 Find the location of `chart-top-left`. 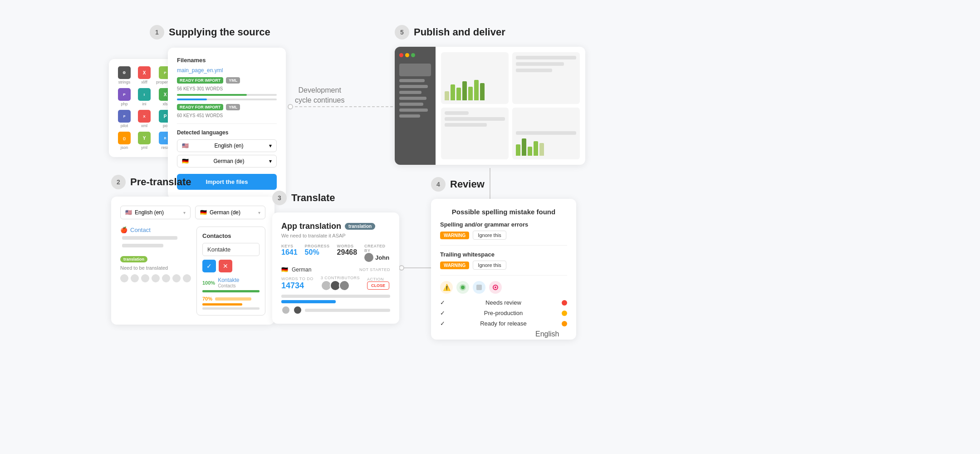

chart-top-left is located at coordinates (475, 78).